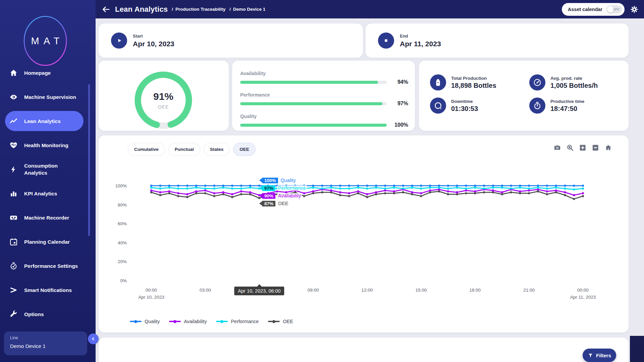  What do you see at coordinates (122, 224) in the screenshot?
I see `svg-text: 60%` at bounding box center [122, 224].